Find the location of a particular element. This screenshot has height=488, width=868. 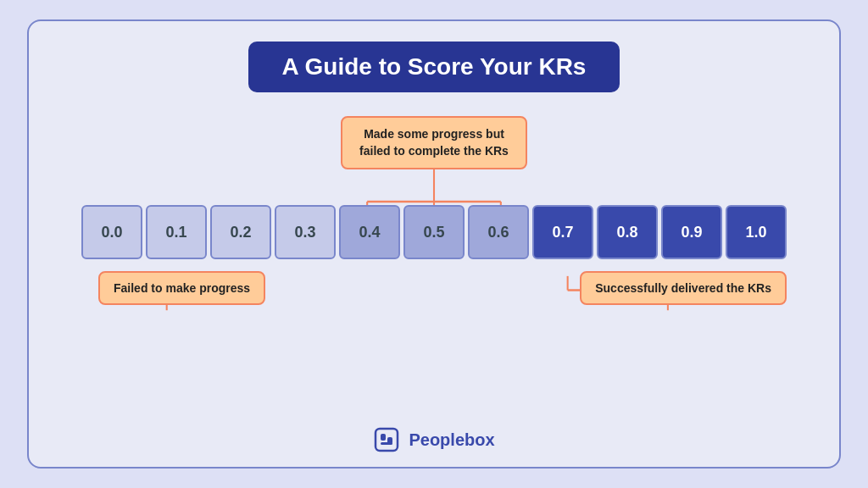

score-box-0.0: 0.0 is located at coordinates (112, 232).